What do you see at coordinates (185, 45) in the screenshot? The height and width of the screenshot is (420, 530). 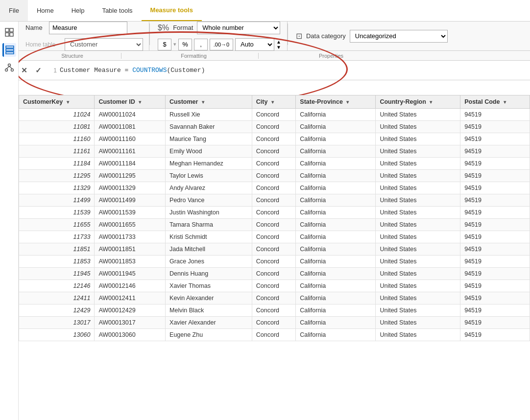 I see `percent-button: %` at bounding box center [185, 45].